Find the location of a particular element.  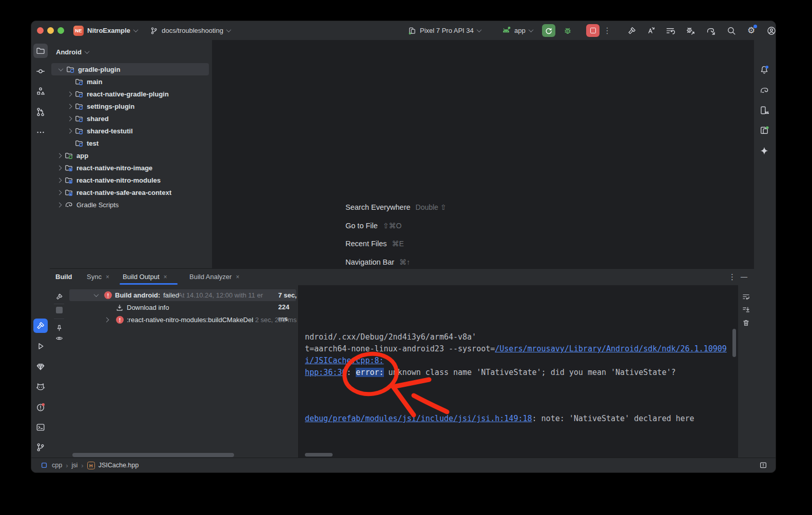

build-download-row: Download info is located at coordinates (183, 308).